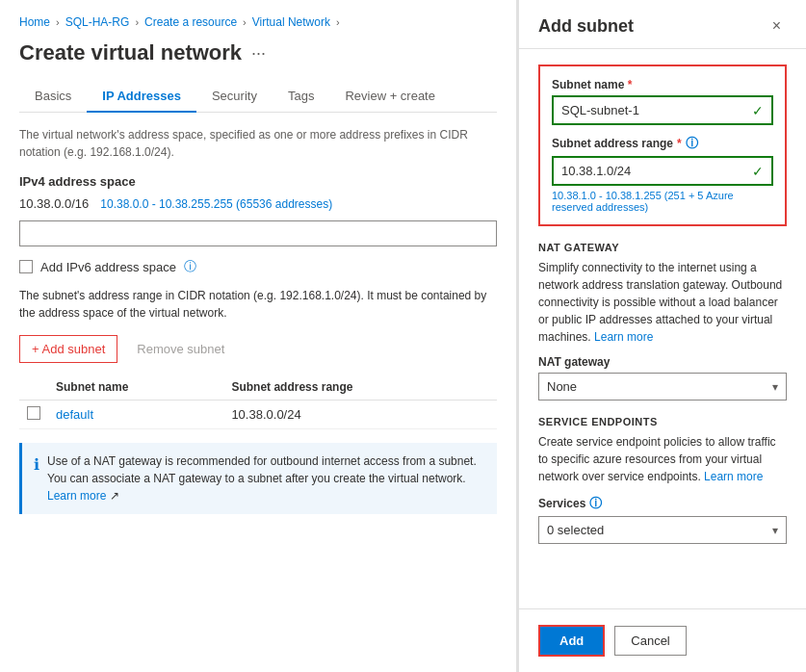 Image resolution: width=806 pixels, height=672 pixels. I want to click on subnet-name-check-icon: ✓, so click(758, 111).